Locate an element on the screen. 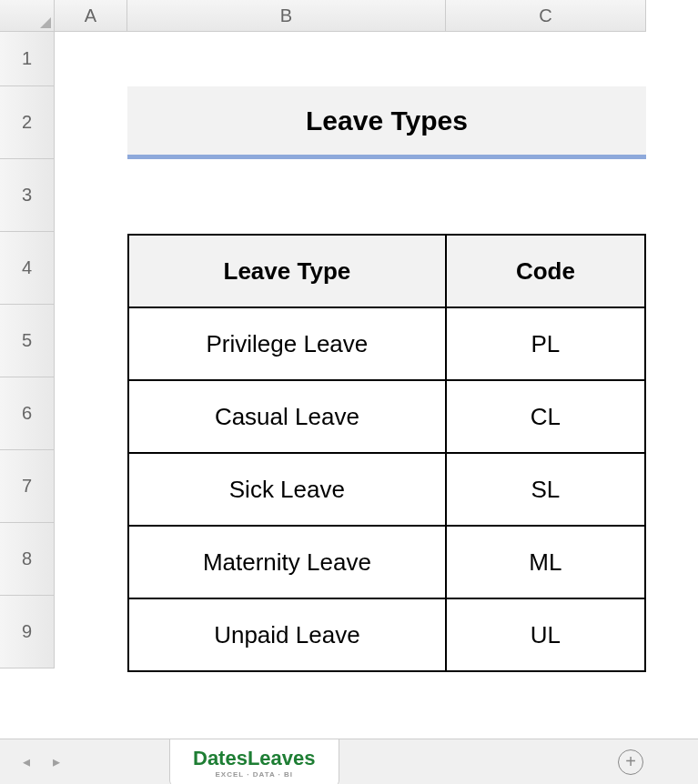  sheet-tab-label: DatesLeaves is located at coordinates (255, 759).